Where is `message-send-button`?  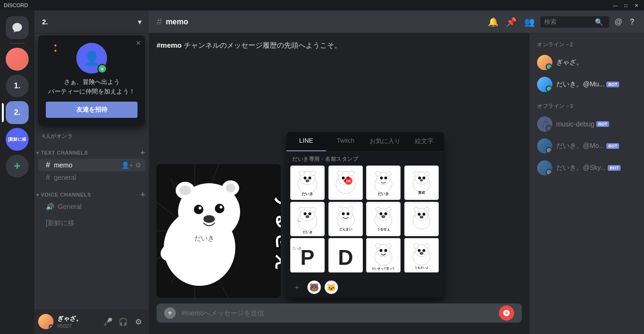
message-send-button is located at coordinates (507, 313).